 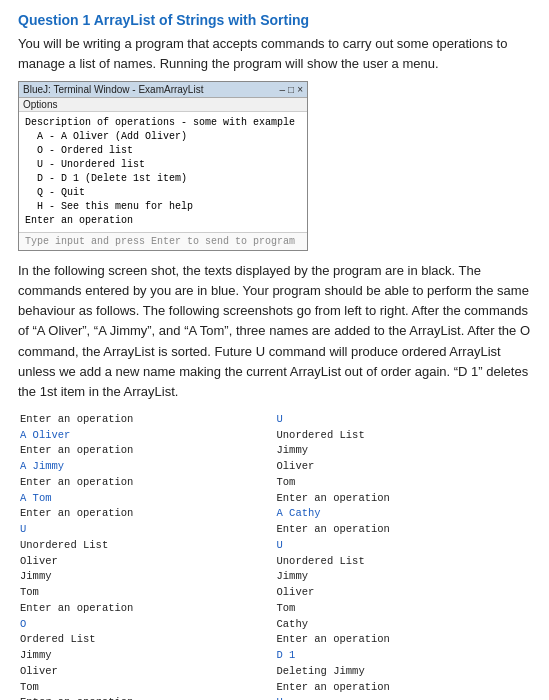 What do you see at coordinates (404, 436) in the screenshot?
I see `right-col-line-1: Unordered List` at bounding box center [404, 436].